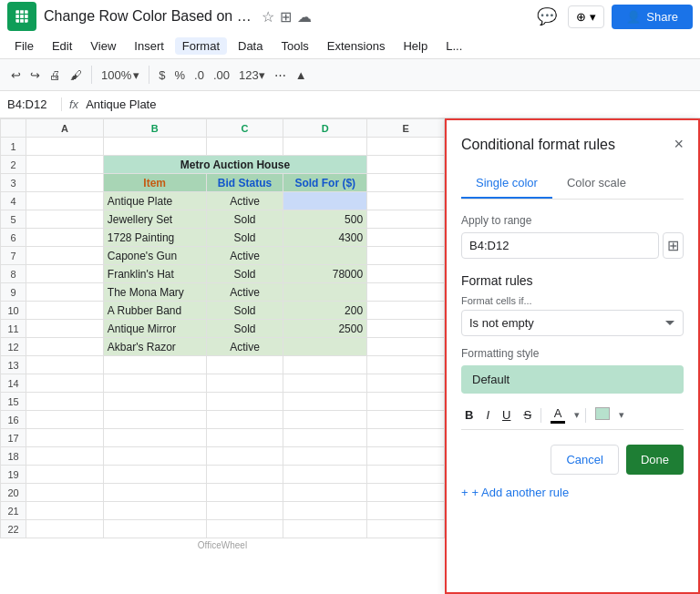  What do you see at coordinates (325, 329) in the screenshot?
I see `cell-d11: 2500` at bounding box center [325, 329].